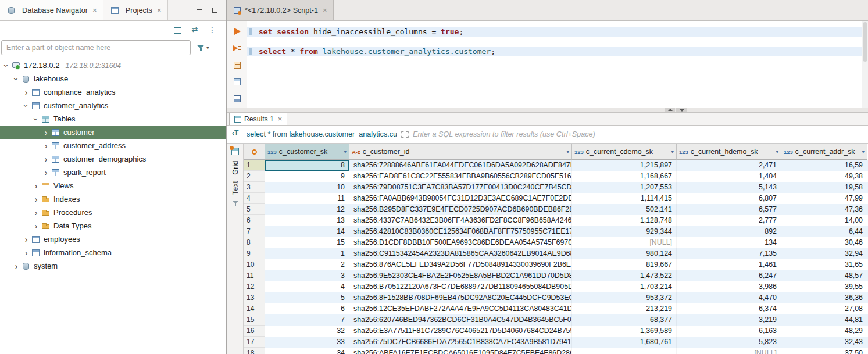  Describe the element at coordinates (113, 252) in the screenshot. I see `tree-item-information-schema: ›information_schema` at that location.